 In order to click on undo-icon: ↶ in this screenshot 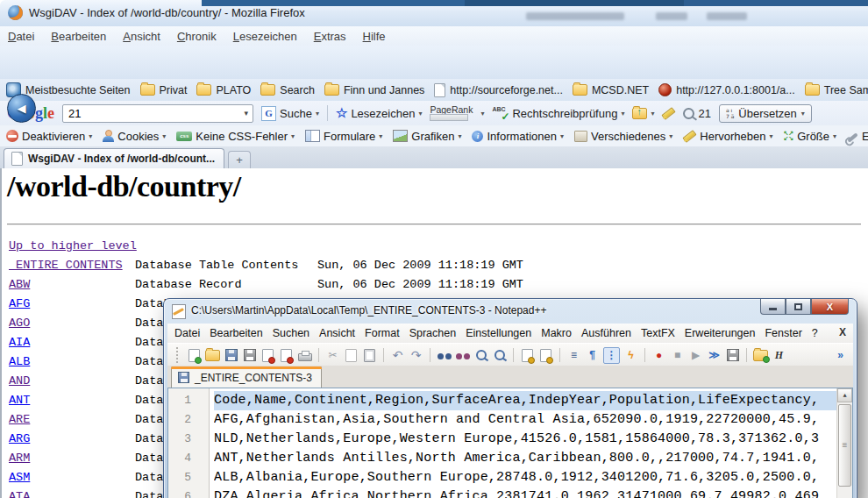, I will do `click(398, 356)`.